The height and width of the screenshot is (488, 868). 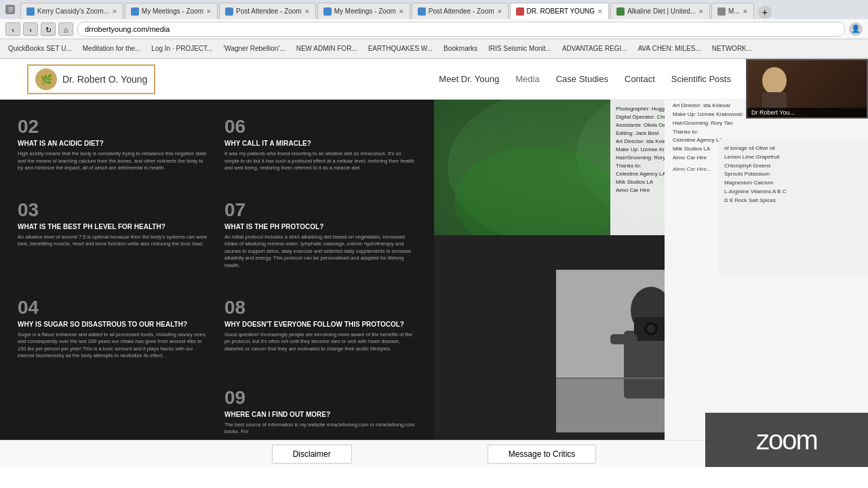 I want to click on back-button: ‹, so click(x=13, y=29).